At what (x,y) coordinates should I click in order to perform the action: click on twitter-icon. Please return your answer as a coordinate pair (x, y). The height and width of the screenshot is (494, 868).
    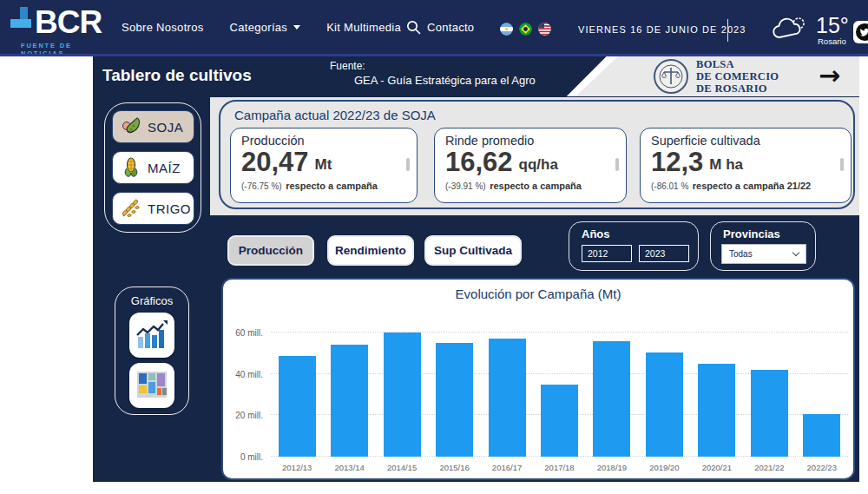
    Looking at the image, I should click on (861, 32).